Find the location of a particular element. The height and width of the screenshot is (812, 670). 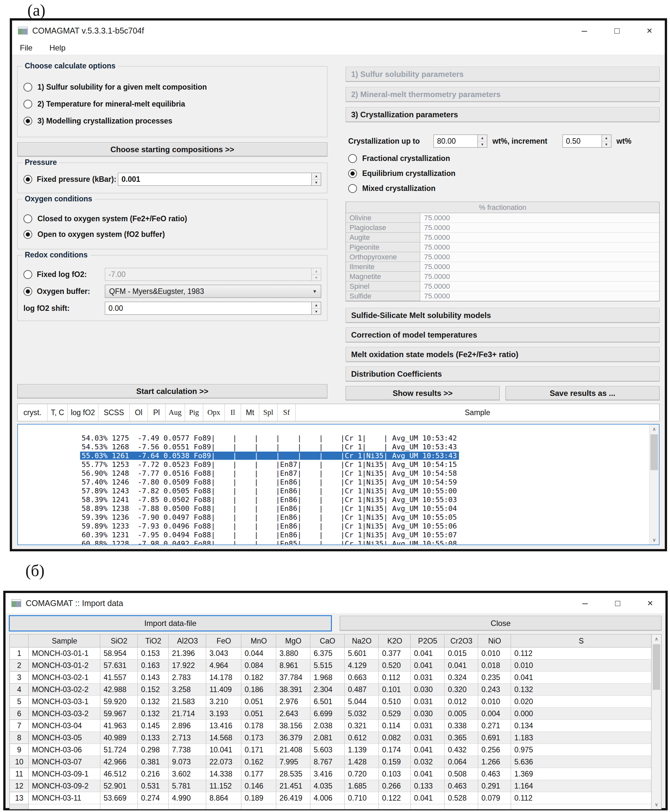

start-calculation-button: Start calculation >> is located at coordinates (172, 392).